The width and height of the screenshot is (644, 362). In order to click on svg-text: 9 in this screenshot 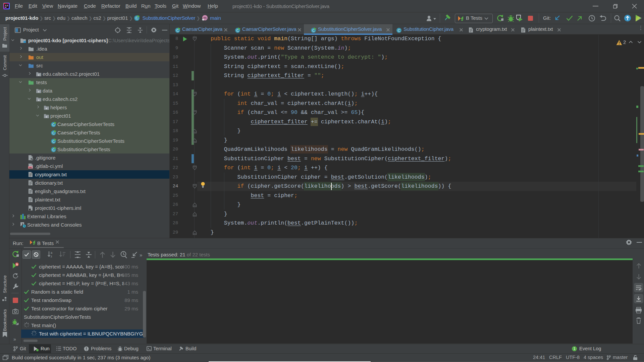, I will do `click(17, 264)`.